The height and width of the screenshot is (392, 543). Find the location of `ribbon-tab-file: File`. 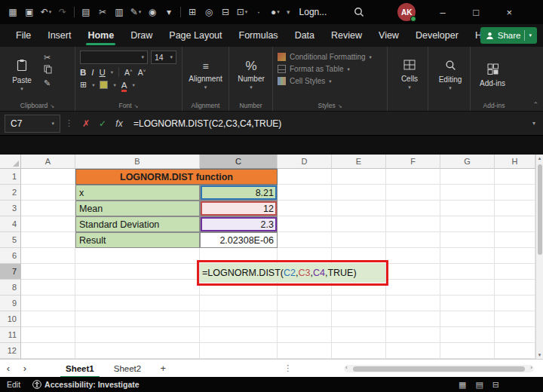

ribbon-tab-file: File is located at coordinates (23, 35).